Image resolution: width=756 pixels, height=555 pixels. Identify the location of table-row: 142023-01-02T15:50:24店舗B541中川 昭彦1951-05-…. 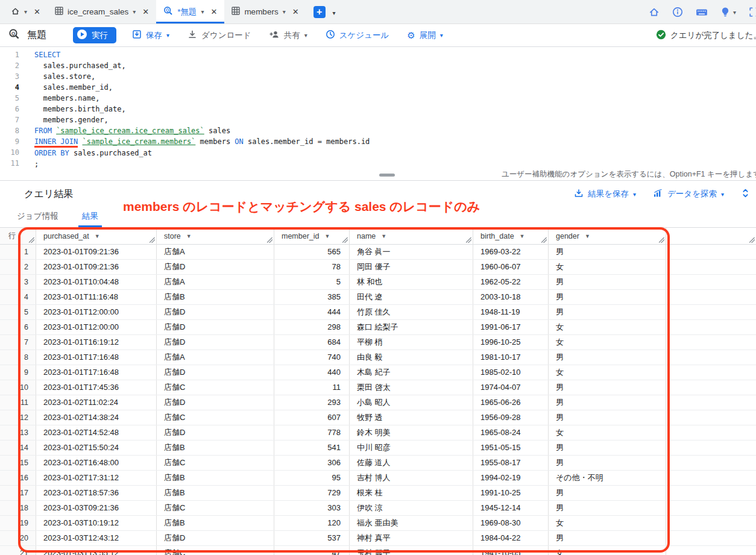
(378, 448).